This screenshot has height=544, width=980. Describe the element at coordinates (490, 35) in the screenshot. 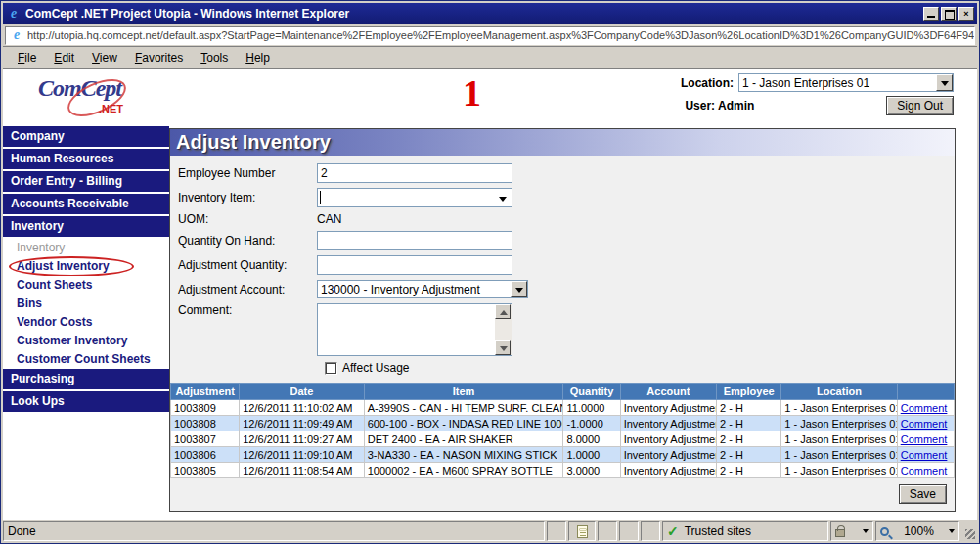

I see `url-field: e http://utopia.hq.comcept.net/default.a…` at that location.